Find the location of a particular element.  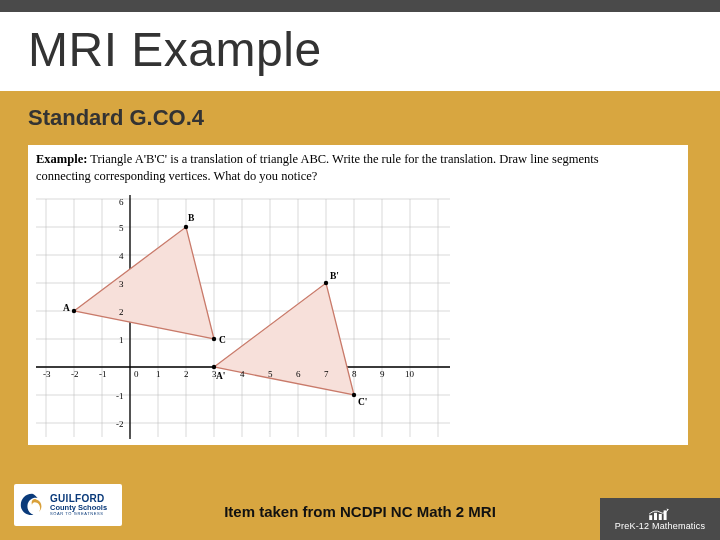

department-label: PreK-12 Mathematics is located at coordinates (660, 526).